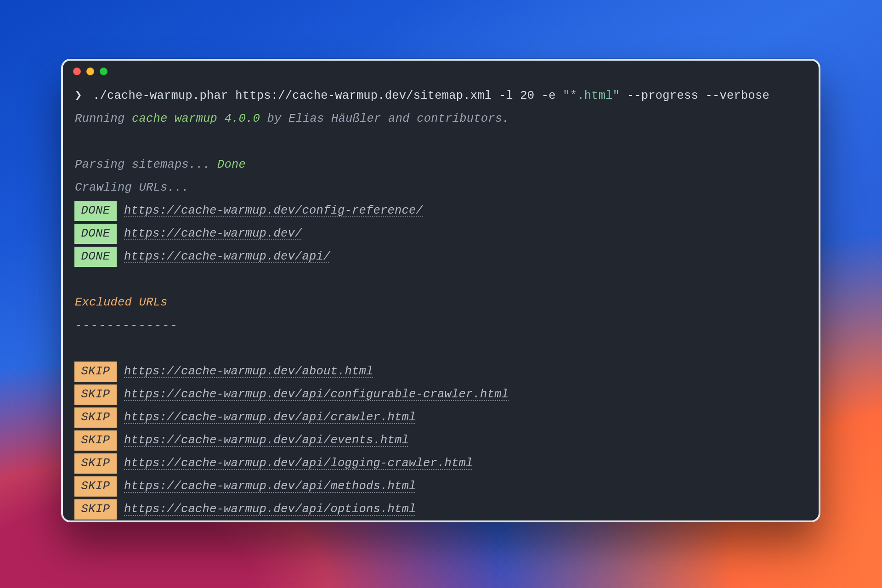 This screenshot has width=882, height=588. I want to click on command-pattern: "*.html", so click(591, 96).